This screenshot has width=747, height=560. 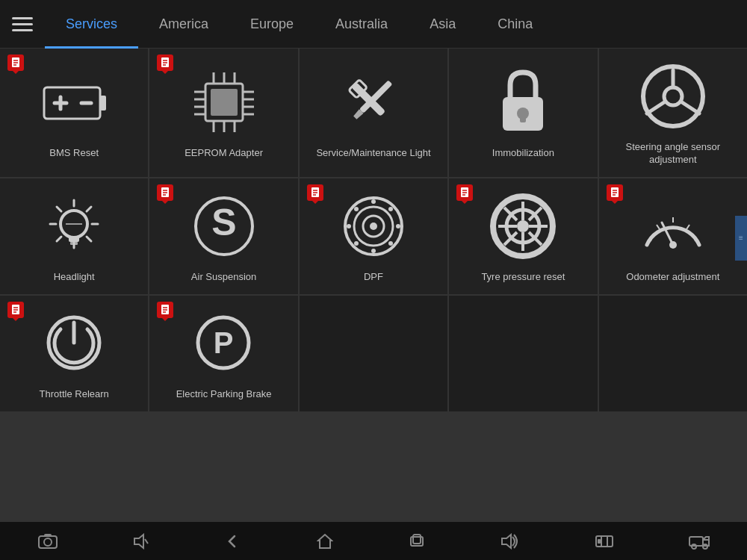 I want to click on grid-item-eeprom-adapter: EEPROM Adapter, so click(x=223, y=113).